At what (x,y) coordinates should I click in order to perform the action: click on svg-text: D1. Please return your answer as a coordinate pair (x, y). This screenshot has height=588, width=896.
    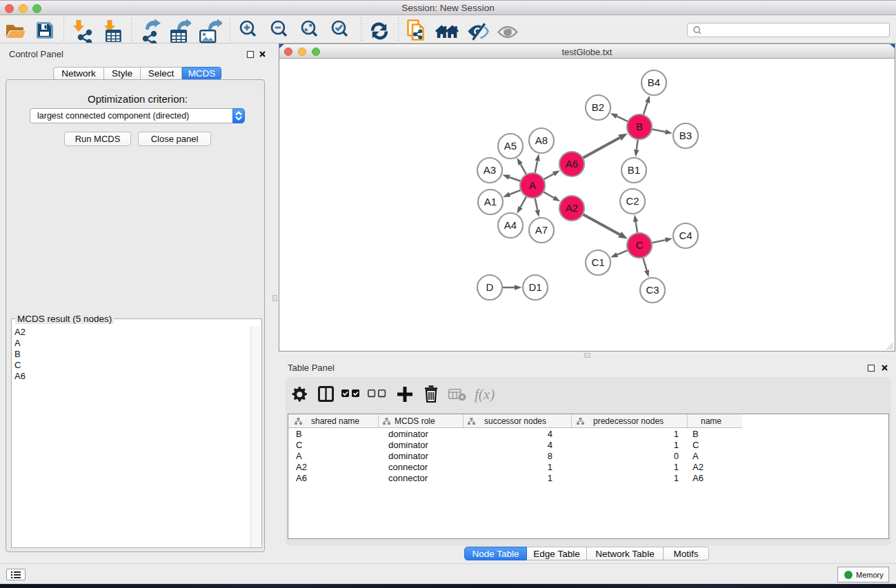
    Looking at the image, I should click on (535, 287).